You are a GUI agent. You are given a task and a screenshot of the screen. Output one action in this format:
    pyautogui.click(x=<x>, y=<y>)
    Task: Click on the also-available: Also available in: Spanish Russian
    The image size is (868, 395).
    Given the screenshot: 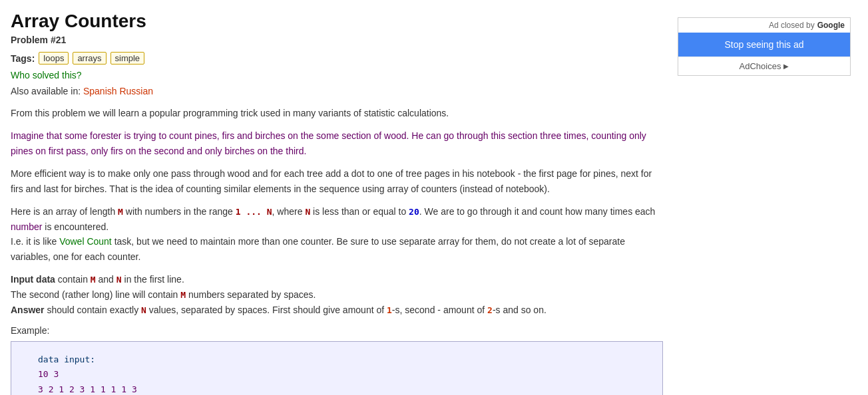 What is the action you would take?
    pyautogui.click(x=337, y=91)
    